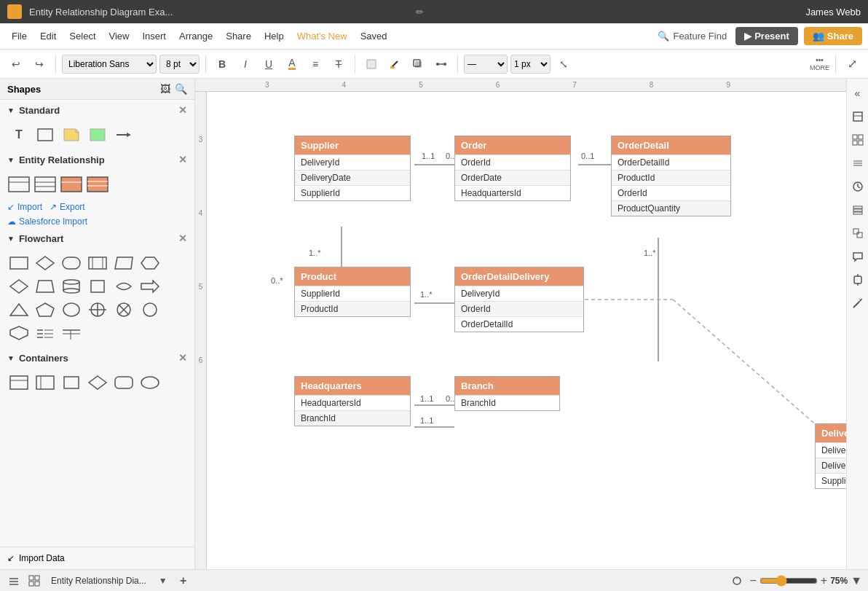 This screenshot has height=591, width=868. What do you see at coordinates (371, 64) in the screenshot?
I see `fill-color-button` at bounding box center [371, 64].